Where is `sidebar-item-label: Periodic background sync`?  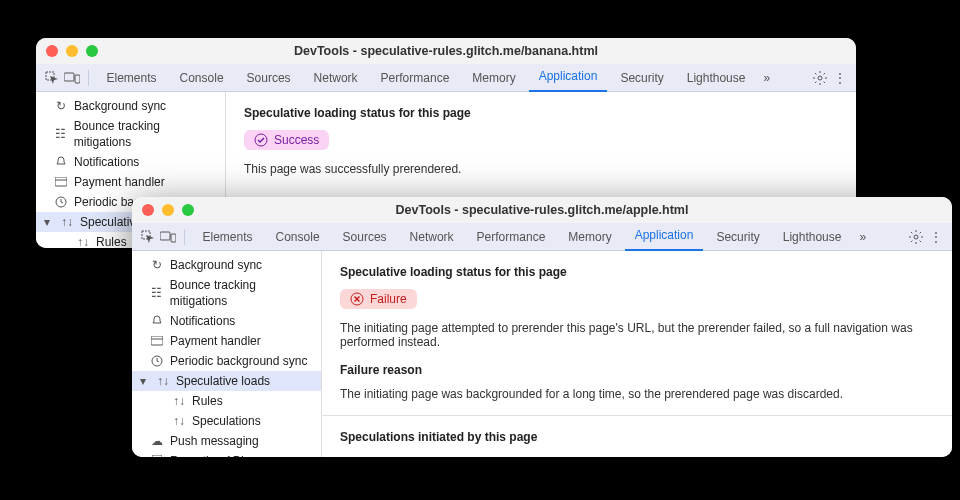 sidebar-item-label: Periodic background sync is located at coordinates (238, 361).